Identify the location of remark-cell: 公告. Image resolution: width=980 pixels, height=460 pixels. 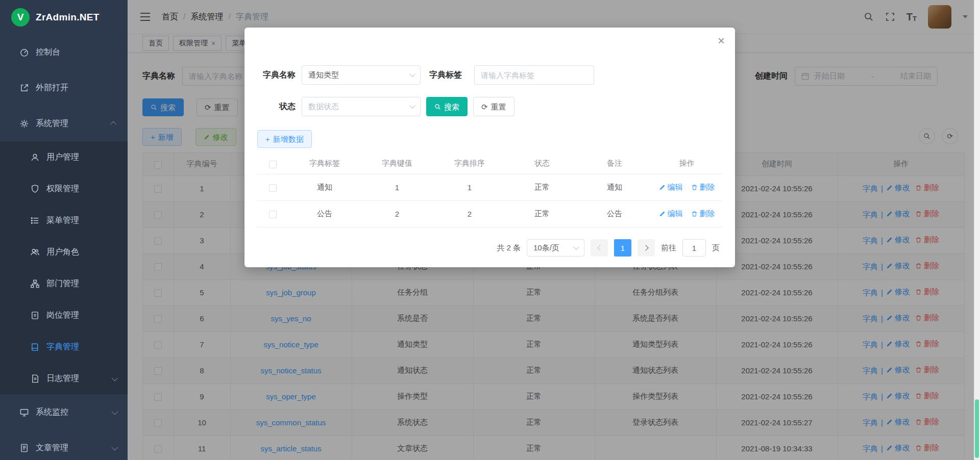
(615, 214).